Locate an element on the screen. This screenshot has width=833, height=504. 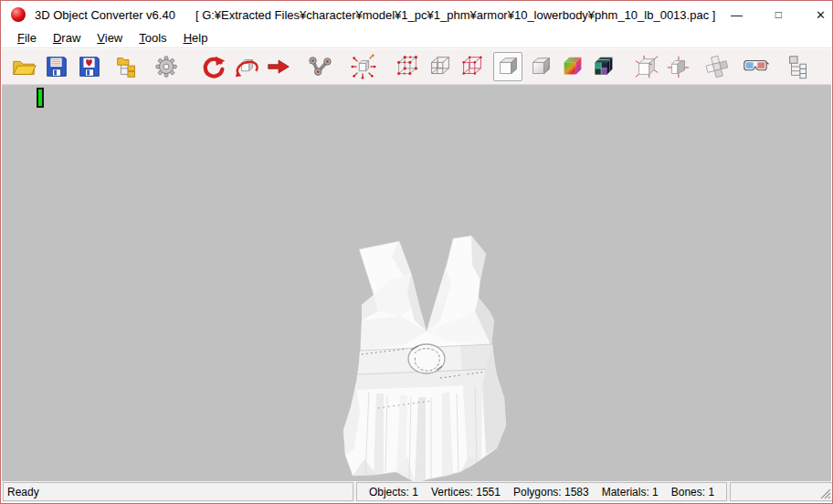
stat-materials: Materials: 1 is located at coordinates (630, 492).